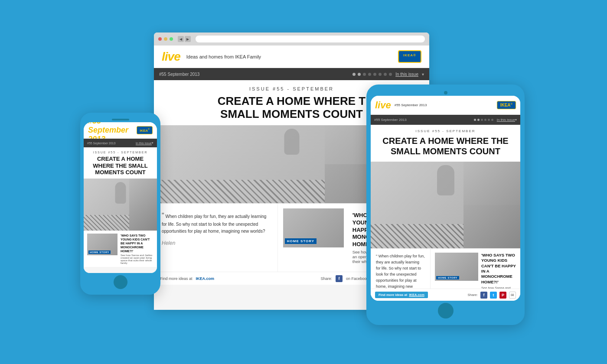  I want to click on tablet-hero-image, so click(446, 205).